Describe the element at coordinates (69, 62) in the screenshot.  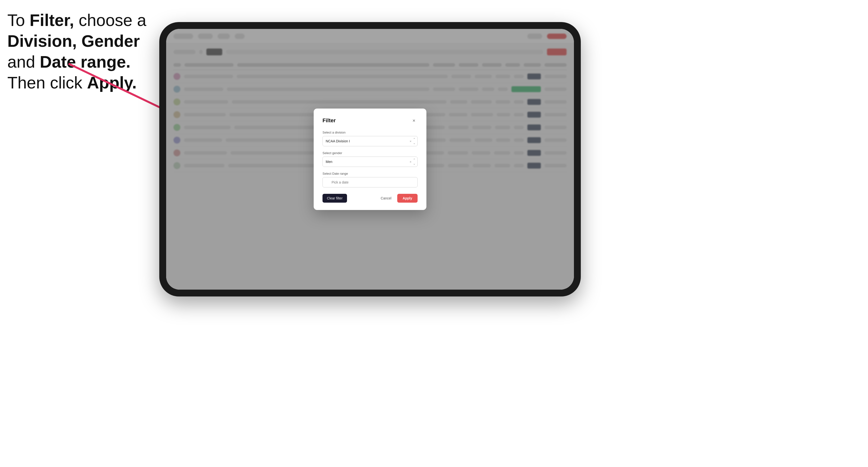
I see `instruction-line3: and Date range.` at that location.